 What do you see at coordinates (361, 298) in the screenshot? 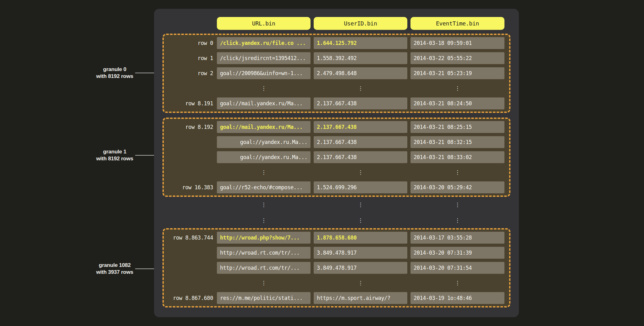
I see `userid-cell: https://m.sport.airway/?` at bounding box center [361, 298].